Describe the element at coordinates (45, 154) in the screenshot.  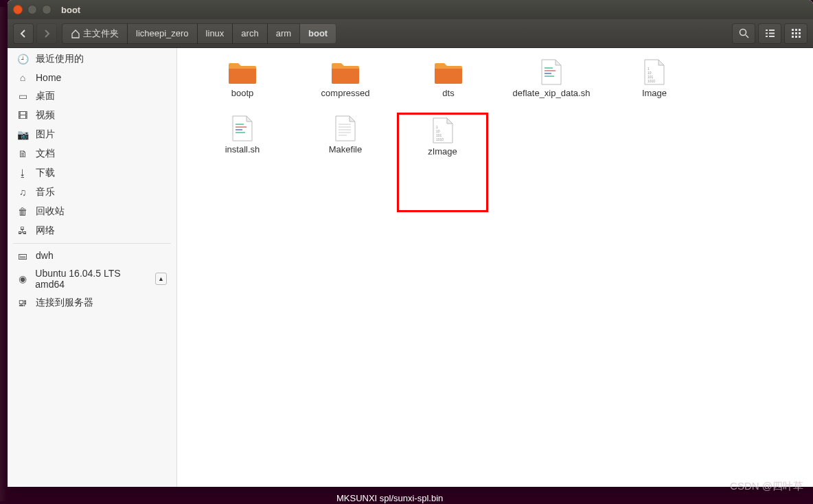
I see `sidebar-label: 文档` at that location.